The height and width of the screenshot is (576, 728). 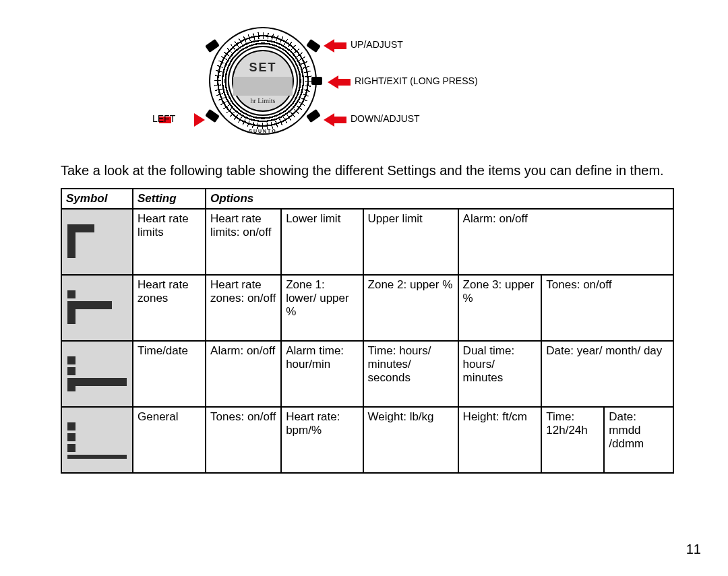 What do you see at coordinates (573, 440) in the screenshot?
I see `option-cell: Time: 12h/24h` at bounding box center [573, 440].